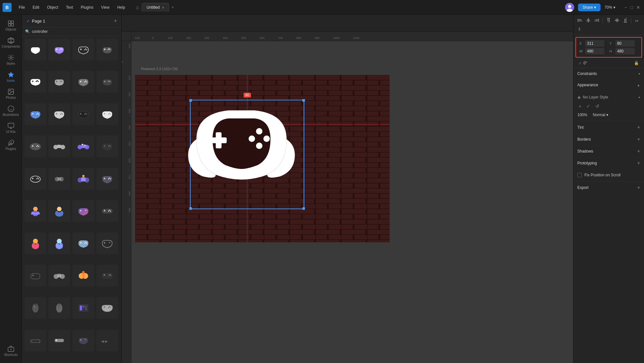 This screenshot has width=644, height=363. Describe the element at coordinates (609, 163) in the screenshot. I see `prototyping-section-header: Prototyping +` at that location.